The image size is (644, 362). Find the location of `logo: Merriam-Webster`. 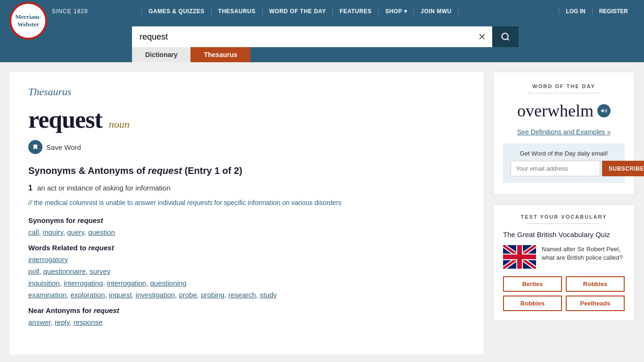

logo: Merriam-Webster is located at coordinates (28, 21).